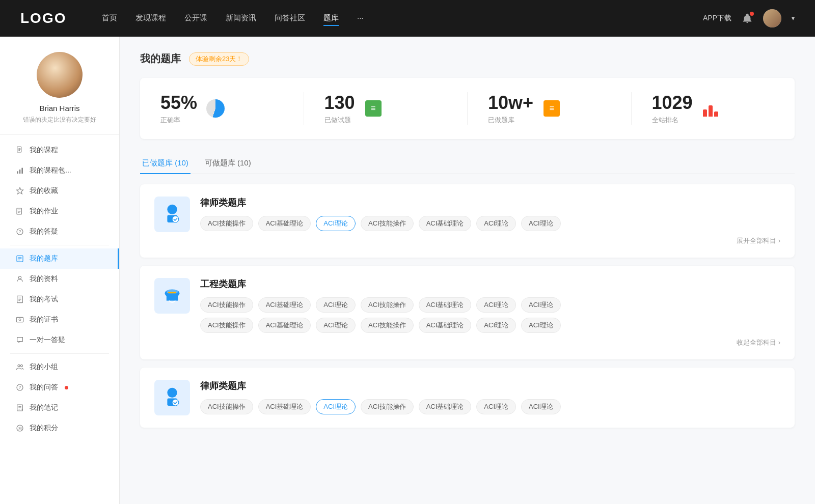 The height and width of the screenshot is (504, 815). Describe the element at coordinates (20, 191) in the screenshot. I see `star-icon` at that location.